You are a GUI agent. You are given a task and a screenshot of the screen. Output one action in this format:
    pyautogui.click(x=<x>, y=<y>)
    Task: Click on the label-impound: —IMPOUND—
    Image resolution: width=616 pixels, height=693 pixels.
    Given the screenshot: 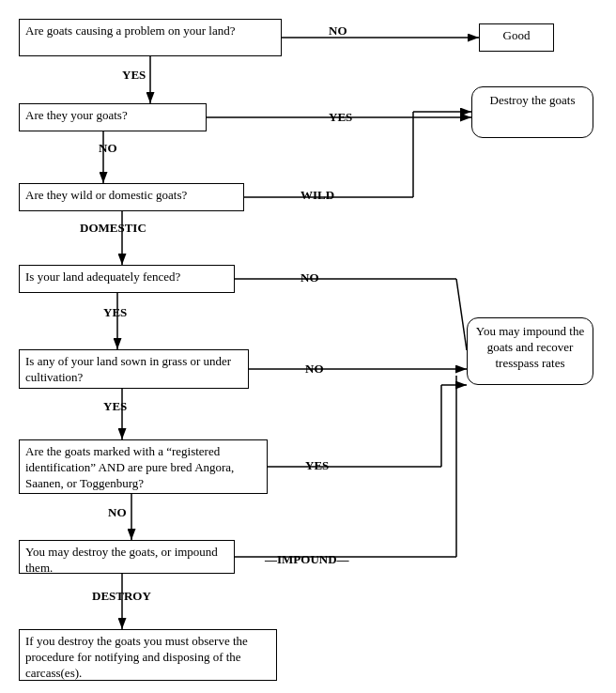 What is the action you would take?
    pyautogui.click(x=307, y=560)
    